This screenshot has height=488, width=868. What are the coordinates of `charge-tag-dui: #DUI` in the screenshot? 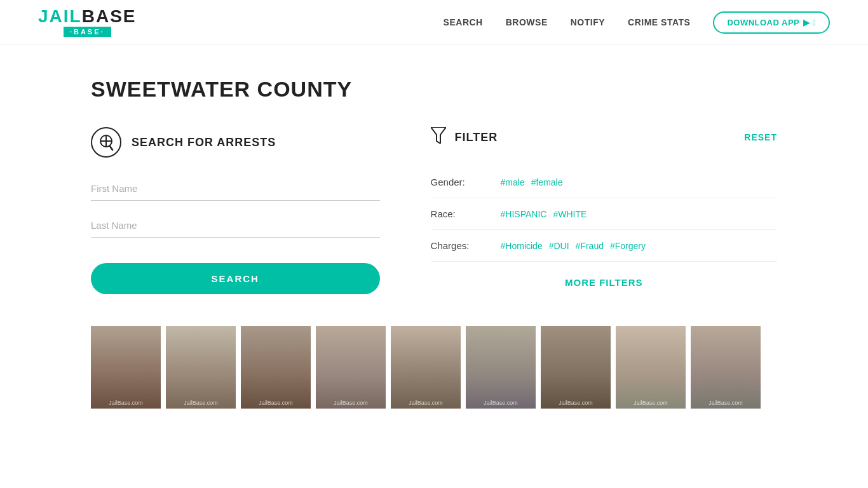 It's located at (559, 246).